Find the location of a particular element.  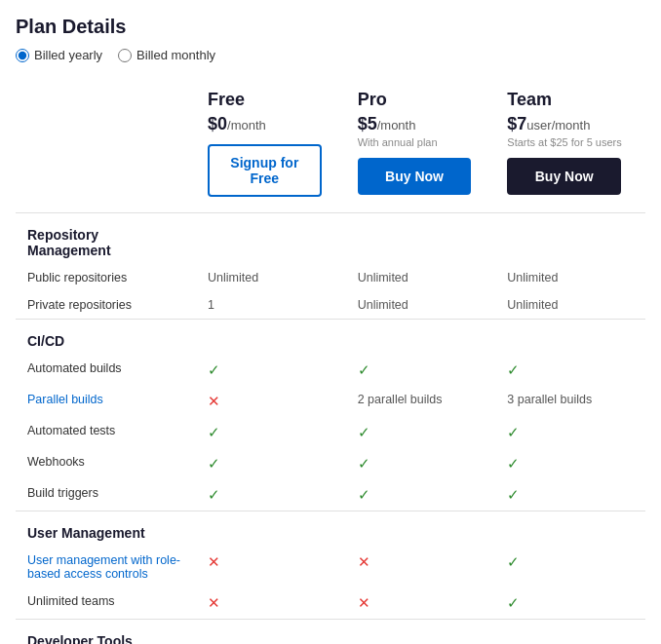

plan-price-team: $7user/month is located at coordinates (570, 125).